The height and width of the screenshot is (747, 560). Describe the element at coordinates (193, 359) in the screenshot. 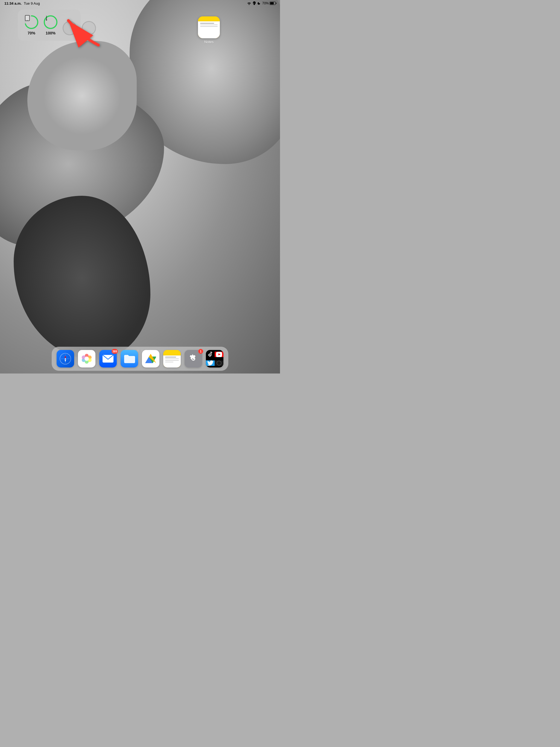

I see `dock-settings-wrapper: 1` at that location.